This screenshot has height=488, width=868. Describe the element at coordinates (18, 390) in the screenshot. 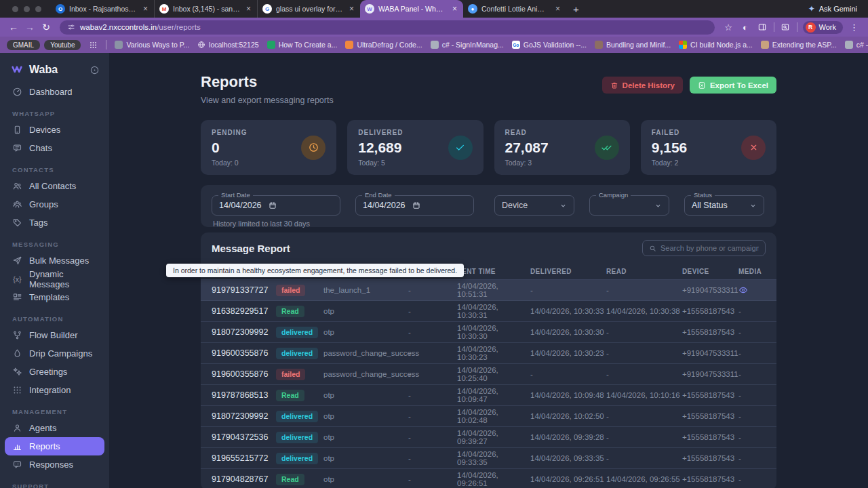

I see `grid-icon` at that location.